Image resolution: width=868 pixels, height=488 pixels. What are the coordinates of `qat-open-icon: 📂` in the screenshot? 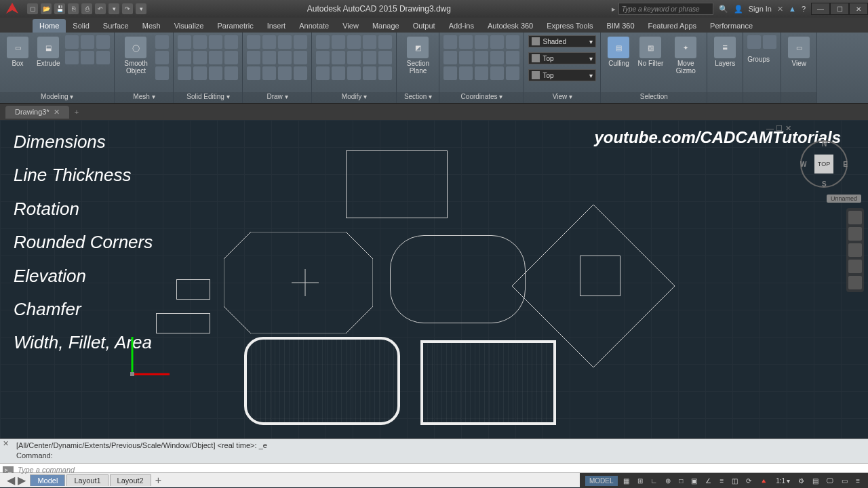 It's located at (46, 9).